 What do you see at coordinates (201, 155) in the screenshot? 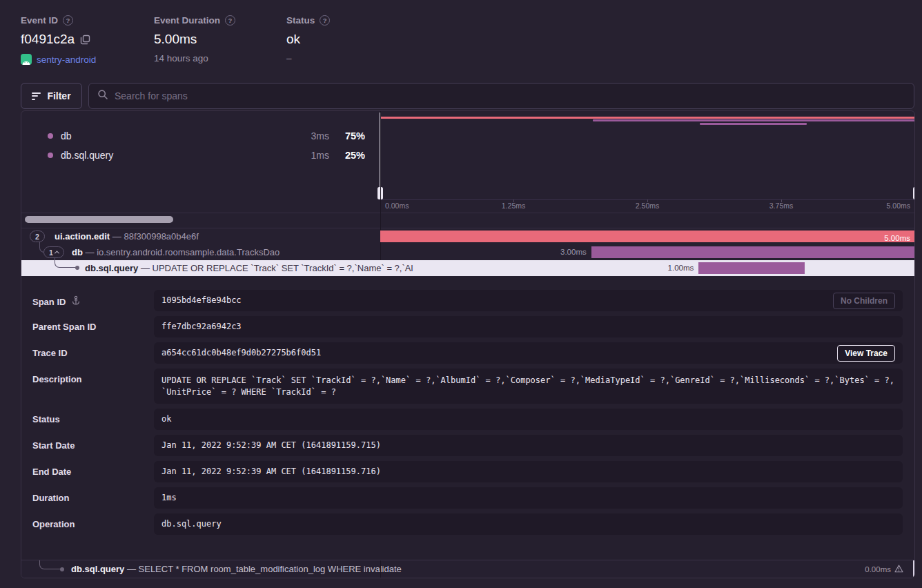
I see `ops-breakdown-item-db-sql-query: db.sql.query 1ms 25%` at bounding box center [201, 155].